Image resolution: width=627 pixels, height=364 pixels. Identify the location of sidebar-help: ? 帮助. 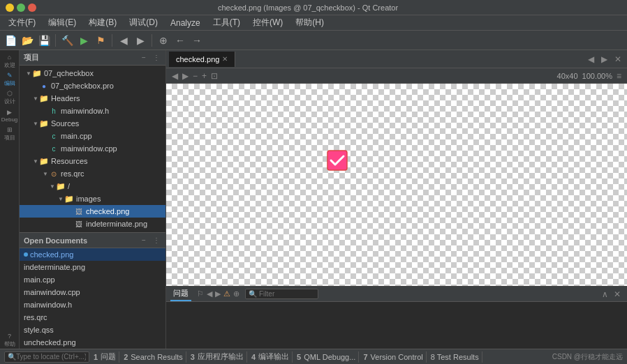
(10, 340).